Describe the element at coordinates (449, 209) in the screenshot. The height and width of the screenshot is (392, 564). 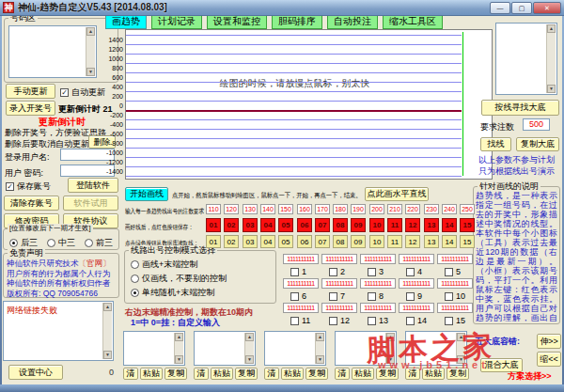
I see `bet-count-input: 240` at that location.